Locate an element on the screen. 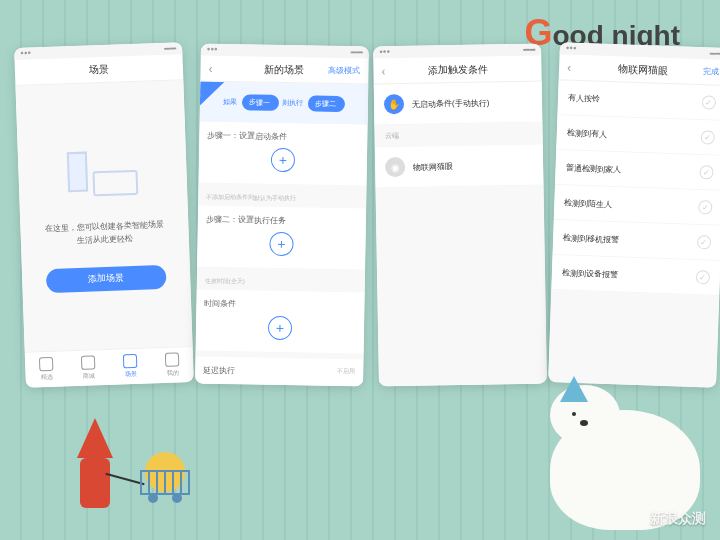 Image resolution: width=720 pixels, height=540 pixels. trigger-option: 有人按铃✓ is located at coordinates (638, 100).